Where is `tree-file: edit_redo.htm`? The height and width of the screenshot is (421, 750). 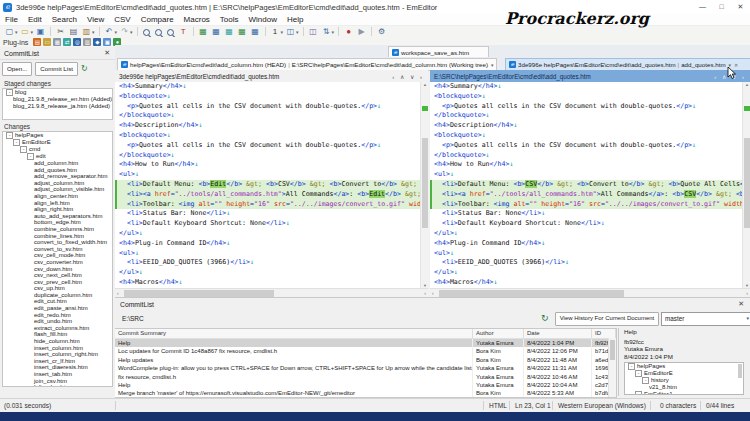
tree-file: edit_redo.htm is located at coordinates (58, 316).